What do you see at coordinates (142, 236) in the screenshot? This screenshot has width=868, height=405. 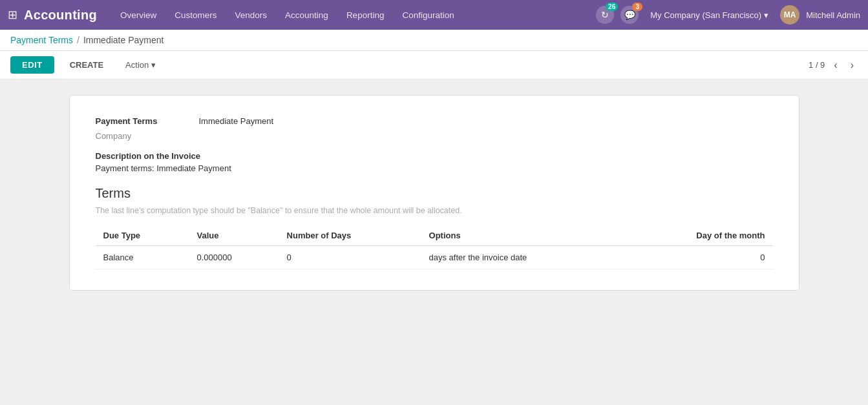 I see `col-due-type: Due Type` at bounding box center [142, 236].